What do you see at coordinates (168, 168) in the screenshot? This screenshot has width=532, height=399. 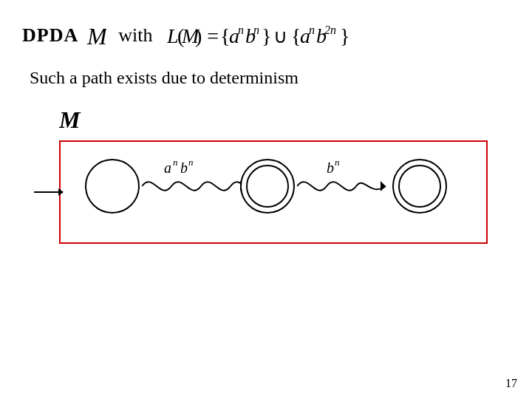 I see `svg-text: a` at bounding box center [168, 168].